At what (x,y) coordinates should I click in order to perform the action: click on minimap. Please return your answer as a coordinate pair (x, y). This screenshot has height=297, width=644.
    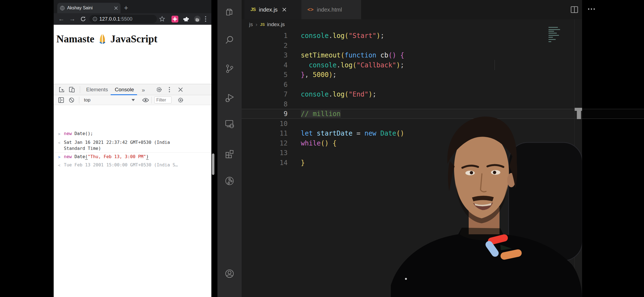
    Looking at the image, I should click on (562, 35).